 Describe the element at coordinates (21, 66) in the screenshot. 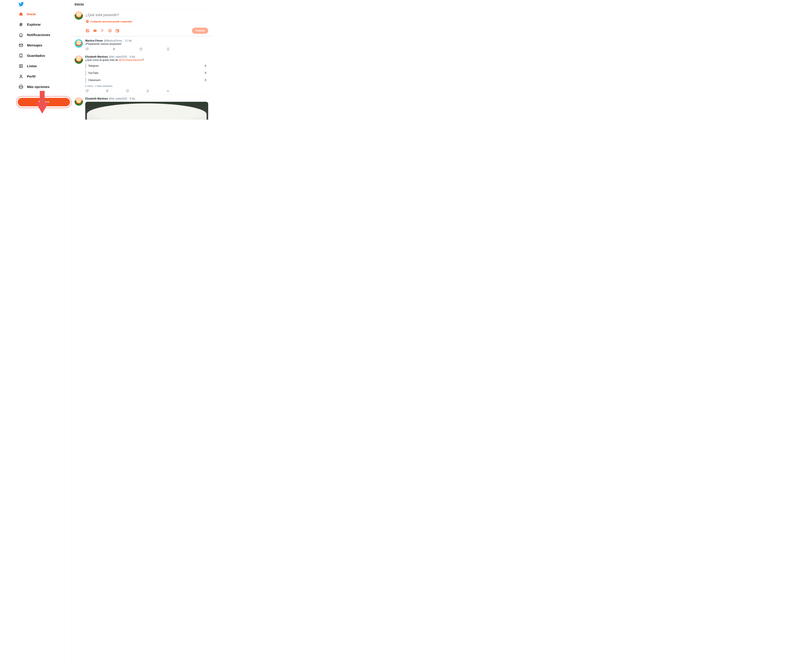

I see `list-icon` at that location.